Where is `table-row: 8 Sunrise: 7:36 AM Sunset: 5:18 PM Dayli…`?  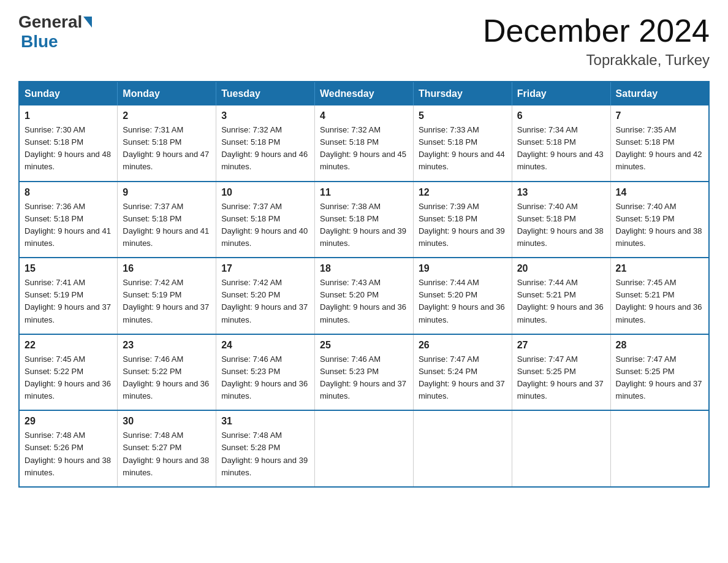
table-row: 8 Sunrise: 7:36 AM Sunset: 5:18 PM Dayli… is located at coordinates (69, 220).